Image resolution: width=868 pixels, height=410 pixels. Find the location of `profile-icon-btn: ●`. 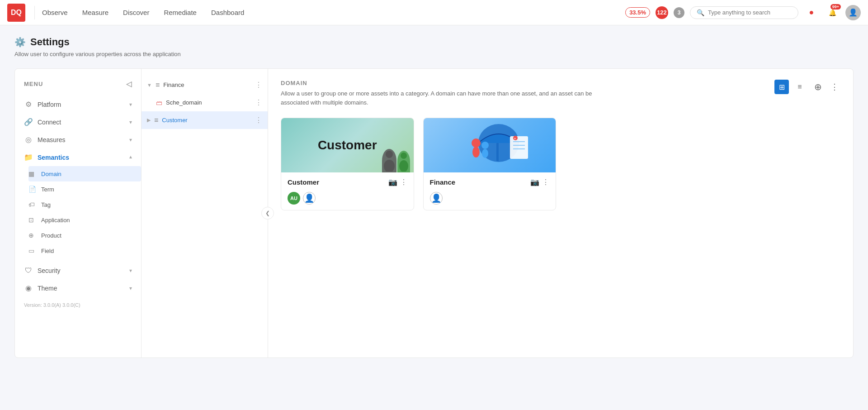

profile-icon-btn: ● is located at coordinates (811, 13).